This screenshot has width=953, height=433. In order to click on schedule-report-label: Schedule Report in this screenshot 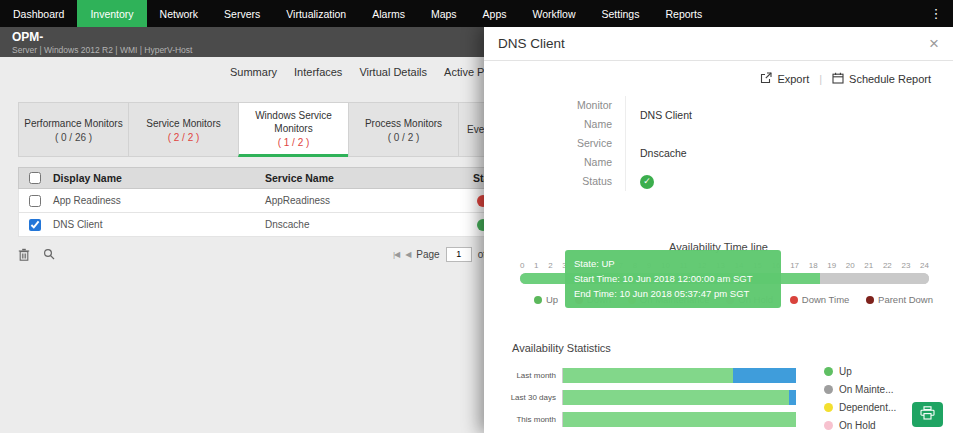, I will do `click(890, 79)`.